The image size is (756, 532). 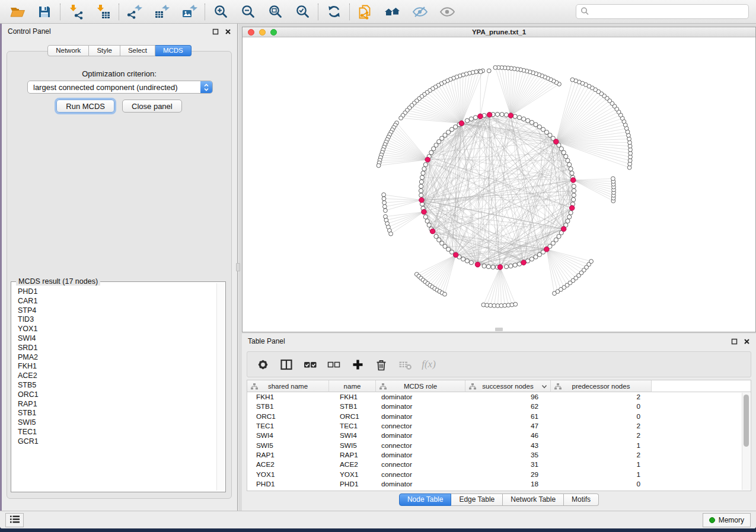 I want to click on result-item: SRD1, so click(x=117, y=348).